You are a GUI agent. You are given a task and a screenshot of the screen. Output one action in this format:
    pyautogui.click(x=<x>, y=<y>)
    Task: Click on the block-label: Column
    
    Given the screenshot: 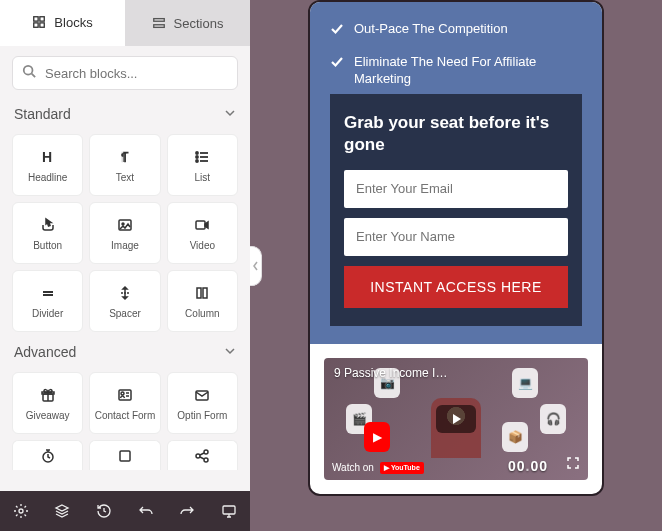 What is the action you would take?
    pyautogui.click(x=202, y=314)
    